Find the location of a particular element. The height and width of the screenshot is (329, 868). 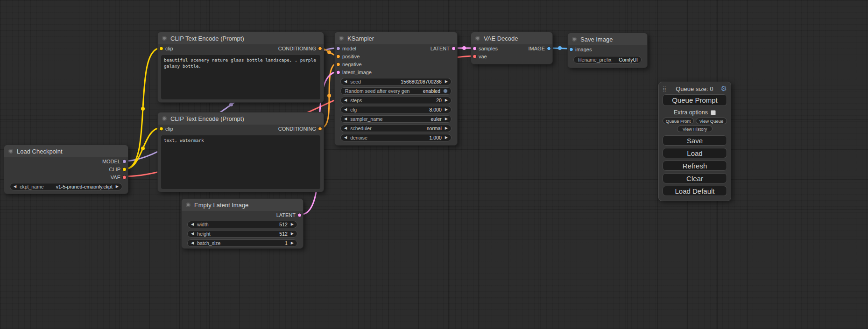

queue-front-button: Queue Front is located at coordinates (678, 121).